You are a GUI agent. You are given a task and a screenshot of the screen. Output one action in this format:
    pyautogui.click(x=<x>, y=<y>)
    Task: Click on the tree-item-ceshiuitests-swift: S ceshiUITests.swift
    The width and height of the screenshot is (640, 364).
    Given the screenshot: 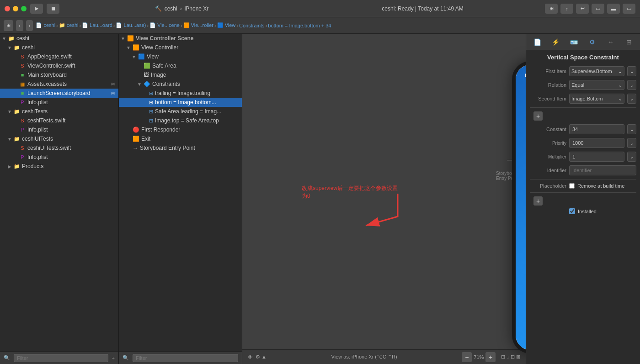 What is the action you would take?
    pyautogui.click(x=59, y=148)
    